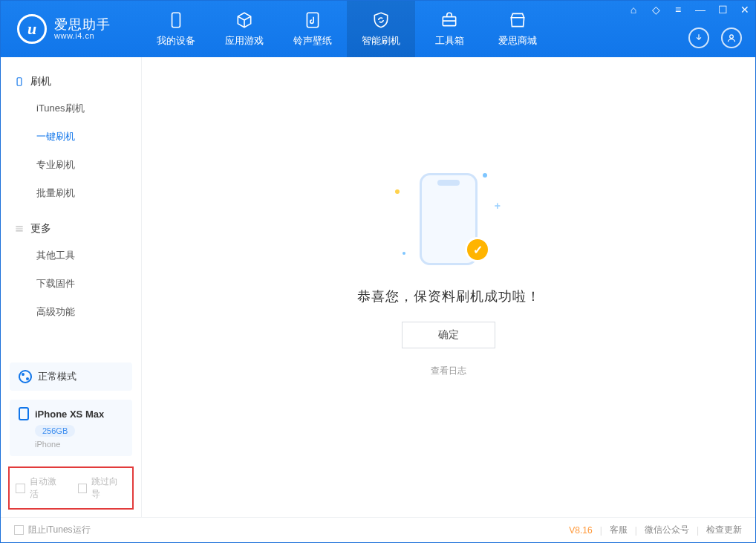  What do you see at coordinates (347, 29) in the screenshot?
I see `nav-tabs: 我的设备 应用游戏 铃声壁纸 智能刷机 工具箱 爱思商城` at bounding box center [347, 29].